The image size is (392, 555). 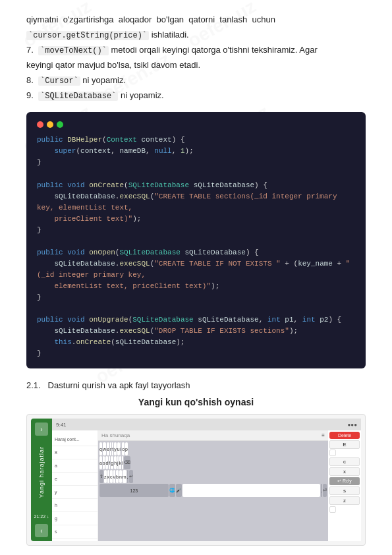 I want to click on right-key-x: x, so click(x=345, y=472).